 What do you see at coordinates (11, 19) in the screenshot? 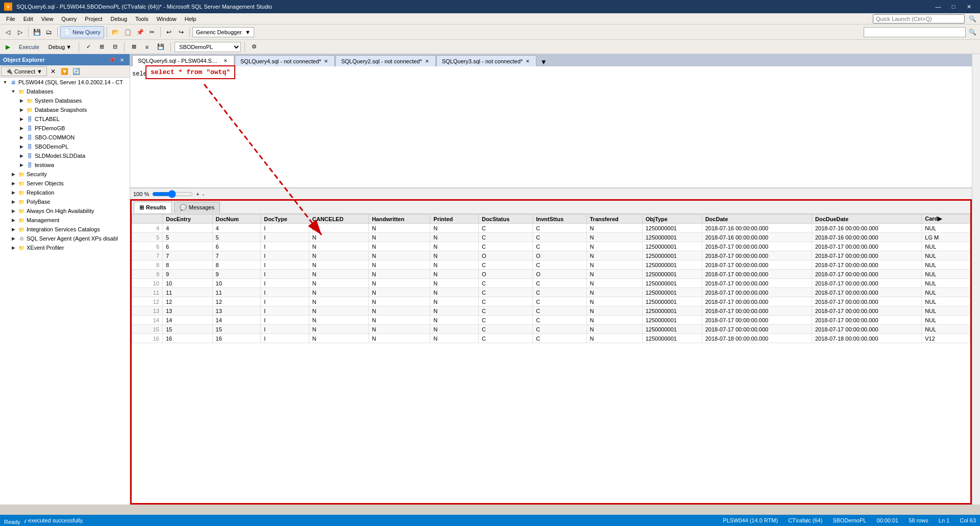
I see `menu-item-file: File` at bounding box center [11, 19].